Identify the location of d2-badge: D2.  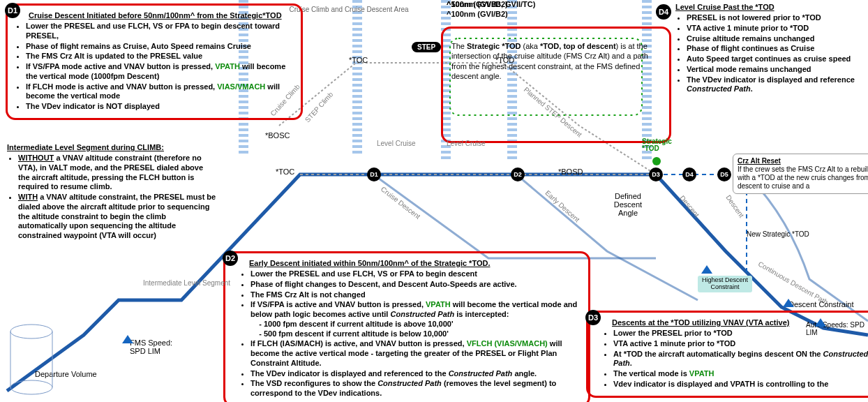
(230, 258).